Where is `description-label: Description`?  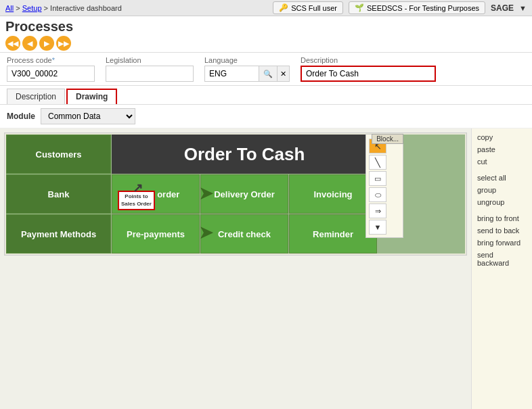 description-label: Description is located at coordinates (368, 60).